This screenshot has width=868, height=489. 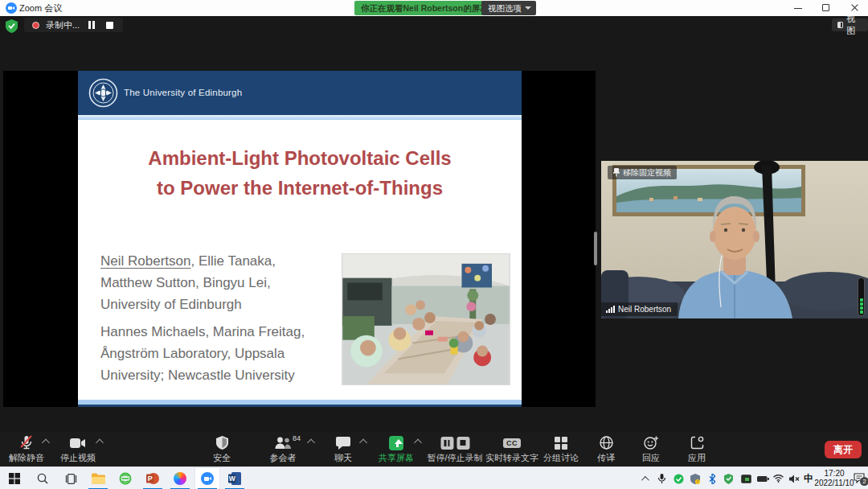 I want to click on minimize-button, so click(x=798, y=8).